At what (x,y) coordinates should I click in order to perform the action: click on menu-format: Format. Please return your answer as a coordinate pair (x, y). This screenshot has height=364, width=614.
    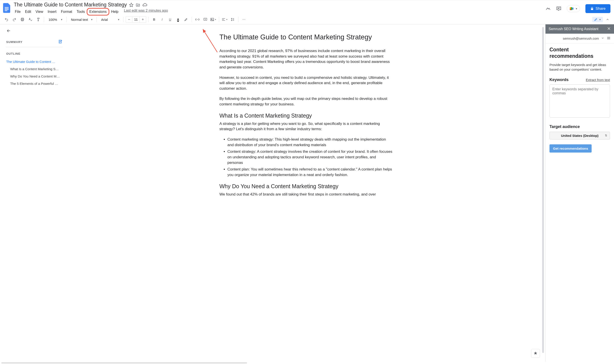
    Looking at the image, I should click on (67, 12).